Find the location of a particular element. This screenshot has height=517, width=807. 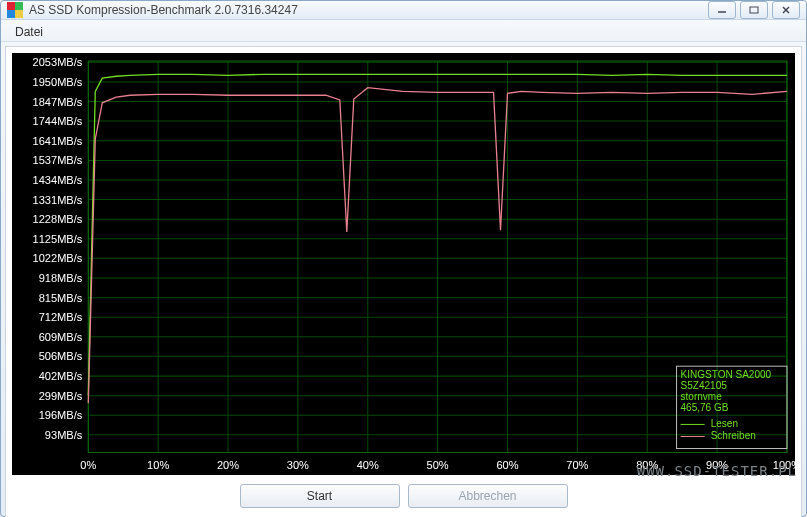

svg-text: S5Z42105 is located at coordinates (704, 386).